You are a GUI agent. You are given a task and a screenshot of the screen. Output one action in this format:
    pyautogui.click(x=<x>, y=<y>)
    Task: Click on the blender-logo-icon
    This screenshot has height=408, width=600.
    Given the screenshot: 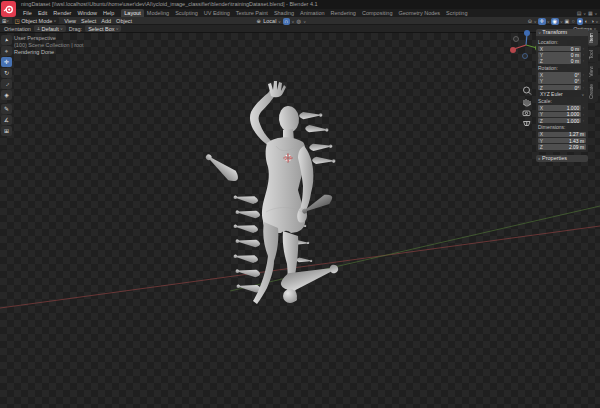 What is the action you would take?
    pyautogui.click(x=8, y=9)
    